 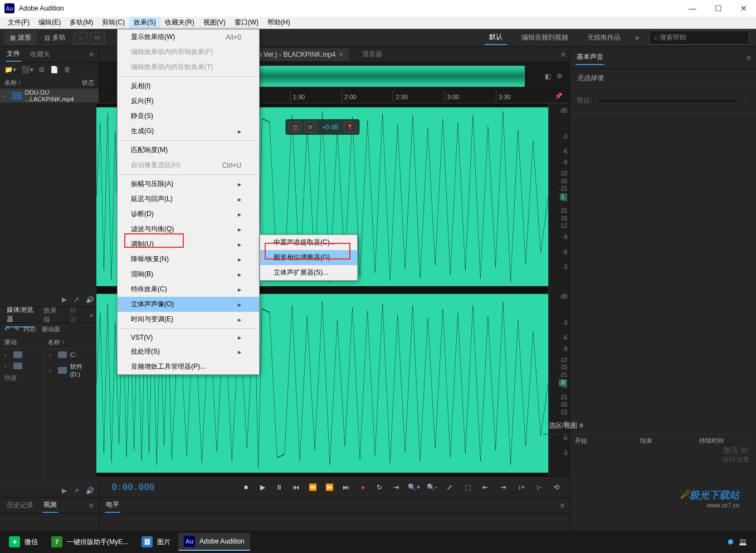 What do you see at coordinates (188, 131) in the screenshot?
I see `effects-menu-item: 生成(G)▸` at bounding box center [188, 131].